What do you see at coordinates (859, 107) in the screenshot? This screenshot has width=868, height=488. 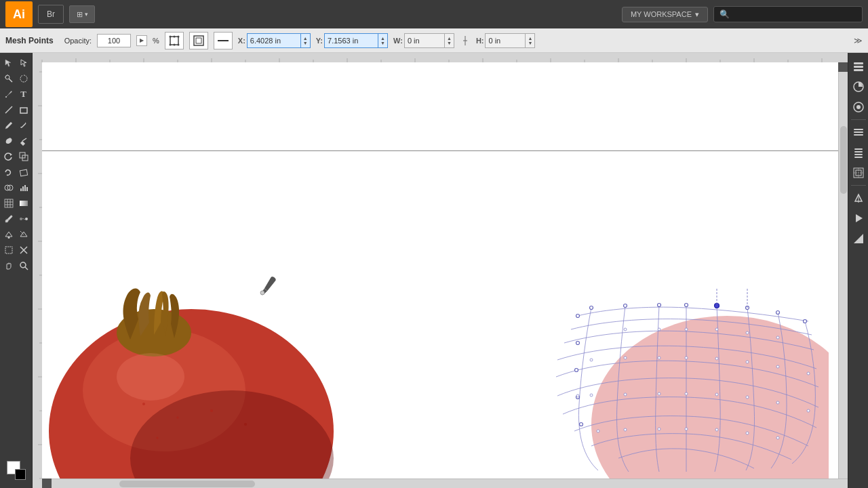 I see `swatches-panel-icon` at bounding box center [859, 107].